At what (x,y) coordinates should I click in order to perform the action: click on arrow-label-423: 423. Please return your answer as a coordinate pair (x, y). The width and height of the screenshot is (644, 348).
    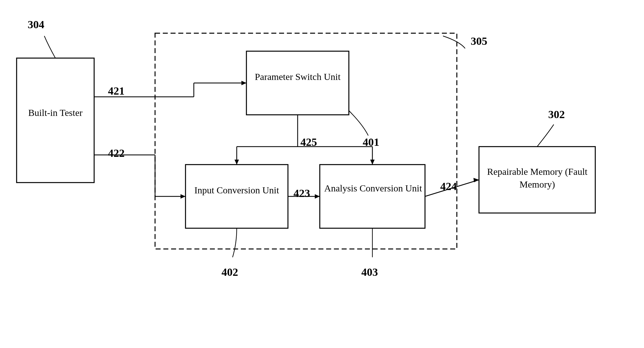
    Looking at the image, I should click on (302, 193).